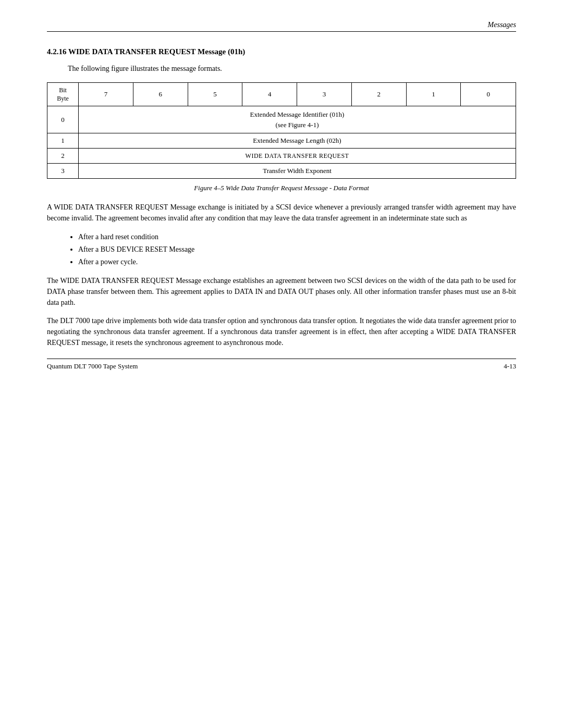 Image resolution: width=563 pixels, height=728 pixels. What do you see at coordinates (63, 94) in the screenshot?
I see `bit-label: BitByte` at bounding box center [63, 94].